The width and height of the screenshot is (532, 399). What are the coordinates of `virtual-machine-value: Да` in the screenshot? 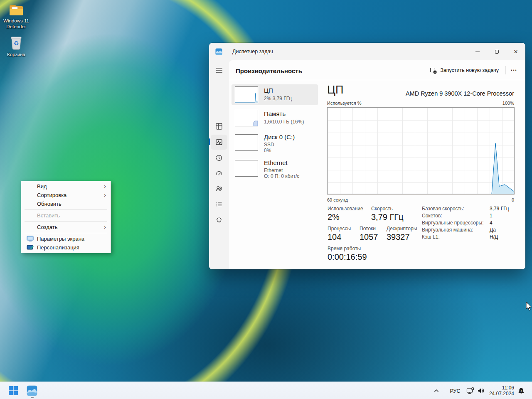 It's located at (493, 230).